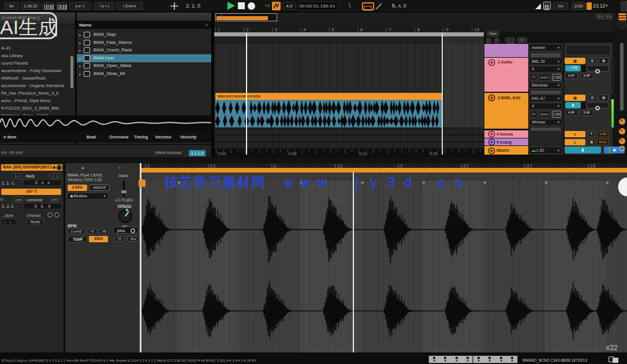  I want to click on svg-text: 1.3.2, so click(338, 166).